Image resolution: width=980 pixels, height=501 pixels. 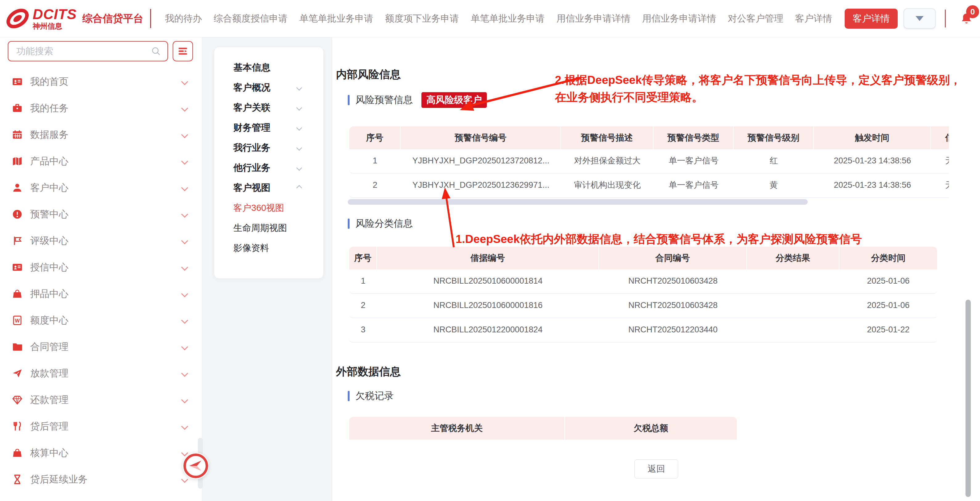 I want to click on nav-tab-3: 单笔单批业务申请, so click(x=336, y=19).